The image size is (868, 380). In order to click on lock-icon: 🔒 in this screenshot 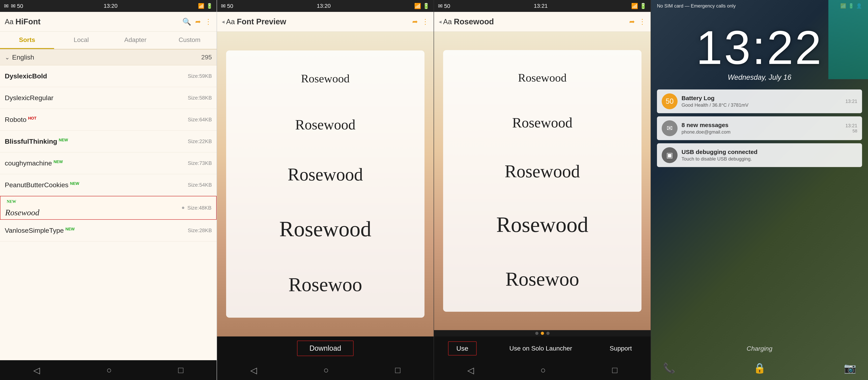, I will do `click(760, 368)`.